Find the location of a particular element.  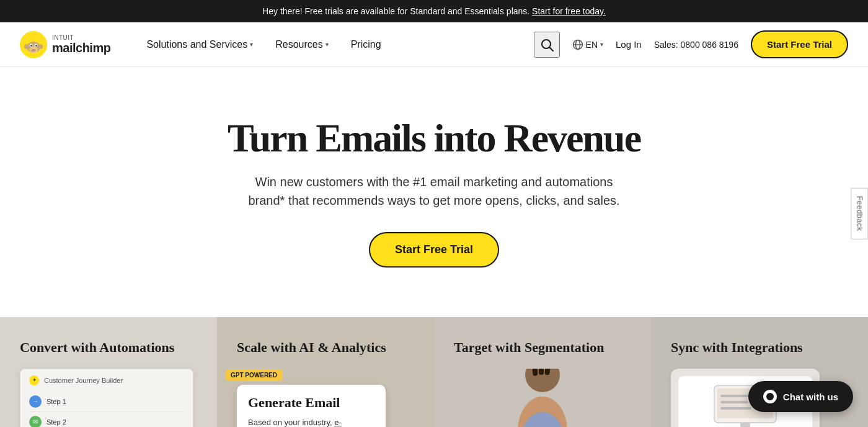

top-banner: Hey there! Free trials are available for… is located at coordinates (434, 11).